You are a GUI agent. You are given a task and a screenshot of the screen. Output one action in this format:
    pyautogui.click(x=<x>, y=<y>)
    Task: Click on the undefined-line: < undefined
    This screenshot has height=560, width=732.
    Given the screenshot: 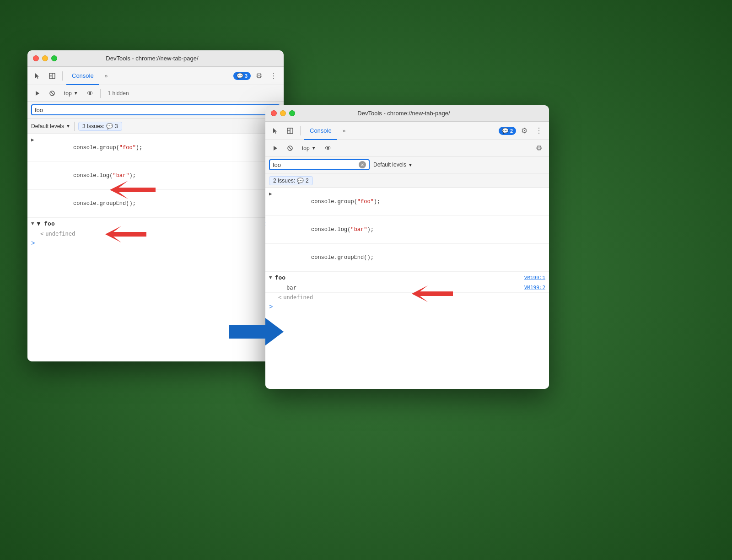 What is the action you would take?
    pyautogui.click(x=156, y=234)
    